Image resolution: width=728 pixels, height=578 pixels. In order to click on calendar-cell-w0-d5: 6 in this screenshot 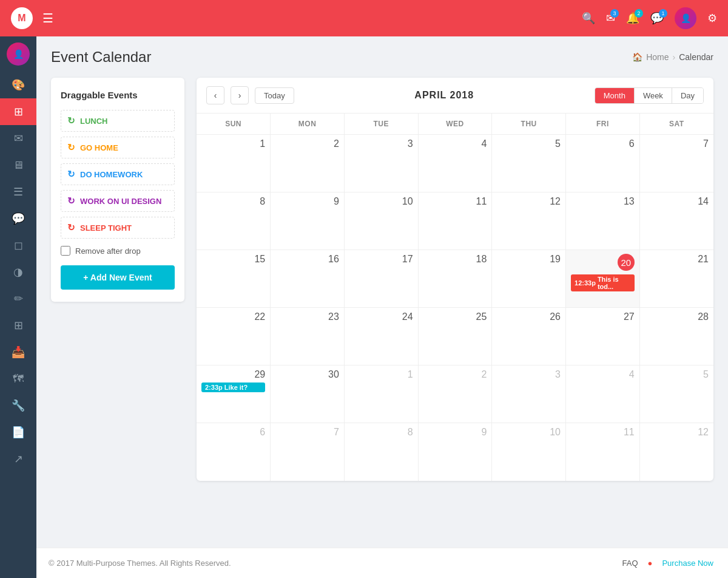, I will do `click(603, 164)`.